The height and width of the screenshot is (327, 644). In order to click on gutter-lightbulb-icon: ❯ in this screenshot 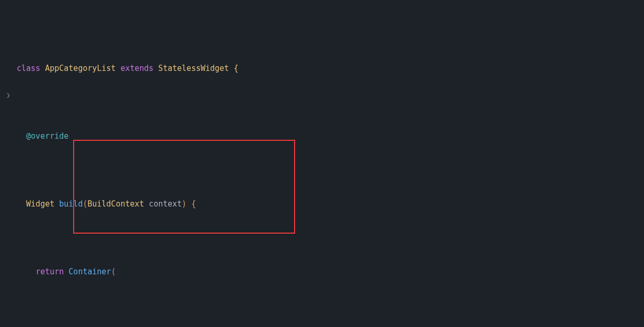, I will do `click(8, 95)`.